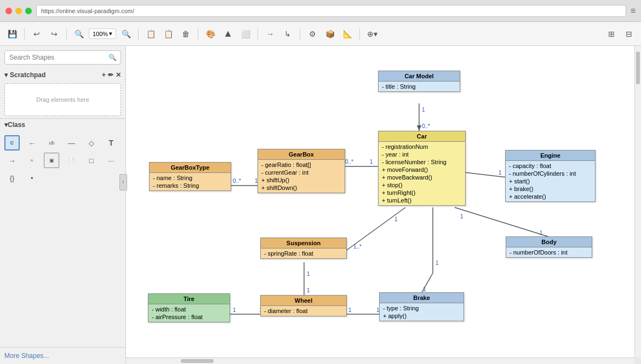  What do you see at coordinates (550, 189) in the screenshot?
I see `engine-method-2: + brake()` at bounding box center [550, 189].